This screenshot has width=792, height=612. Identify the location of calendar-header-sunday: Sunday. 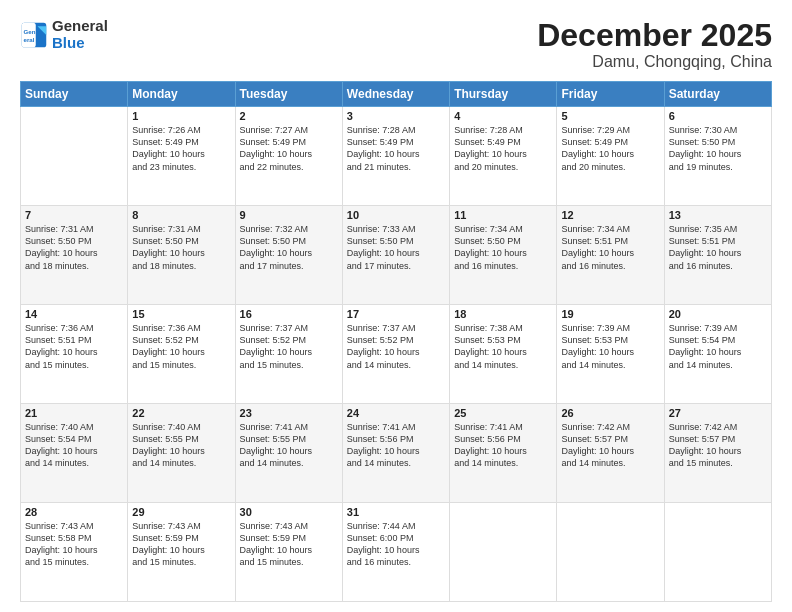
(74, 94).